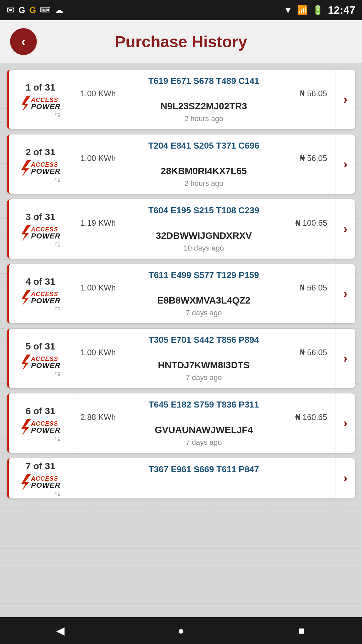 The image size is (362, 644). I want to click on transaction-id: T204 E841 S205 T371 C696, so click(204, 146).